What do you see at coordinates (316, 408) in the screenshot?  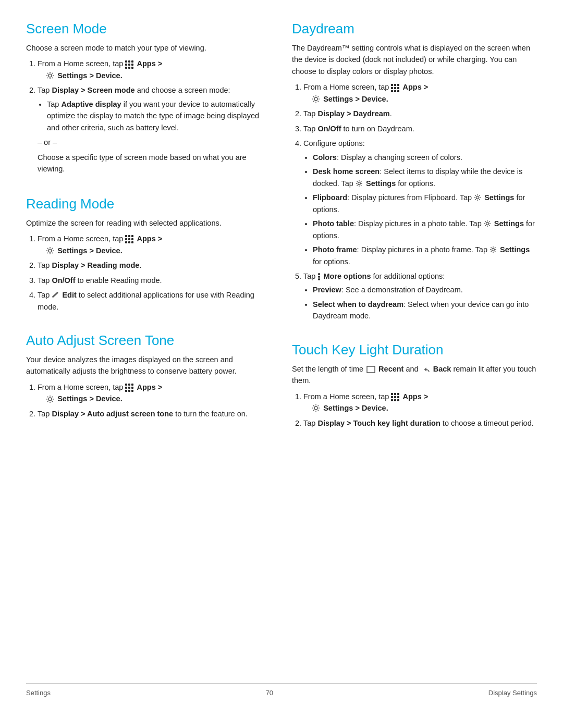 I see `settings-icon-touch` at bounding box center [316, 408].